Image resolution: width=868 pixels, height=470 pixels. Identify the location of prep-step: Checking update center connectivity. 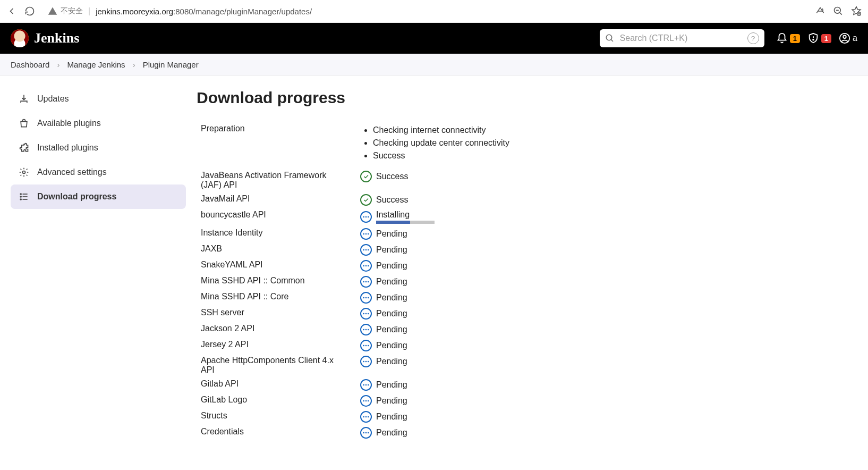
(522, 143).